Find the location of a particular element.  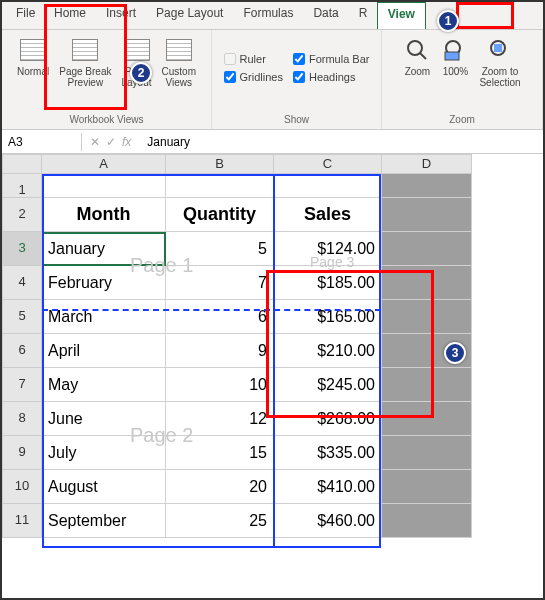

row-header: 10 is located at coordinates (22, 487).